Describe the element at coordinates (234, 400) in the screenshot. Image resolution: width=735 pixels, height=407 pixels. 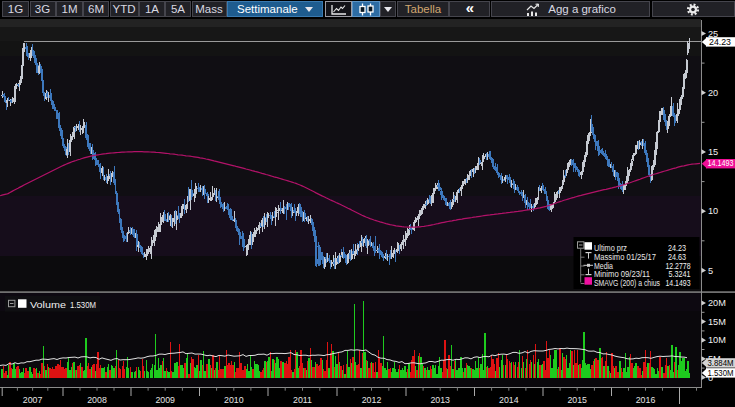
I see `svg-text: 2010` at that location.